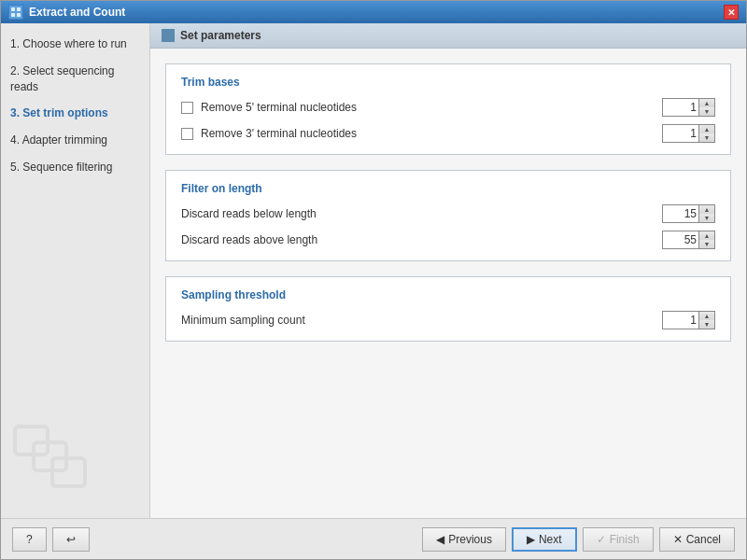 This screenshot has height=560, width=747. What do you see at coordinates (75, 45) in the screenshot?
I see `sidebar-item-choose-where: 1. Choose where to run` at bounding box center [75, 45].